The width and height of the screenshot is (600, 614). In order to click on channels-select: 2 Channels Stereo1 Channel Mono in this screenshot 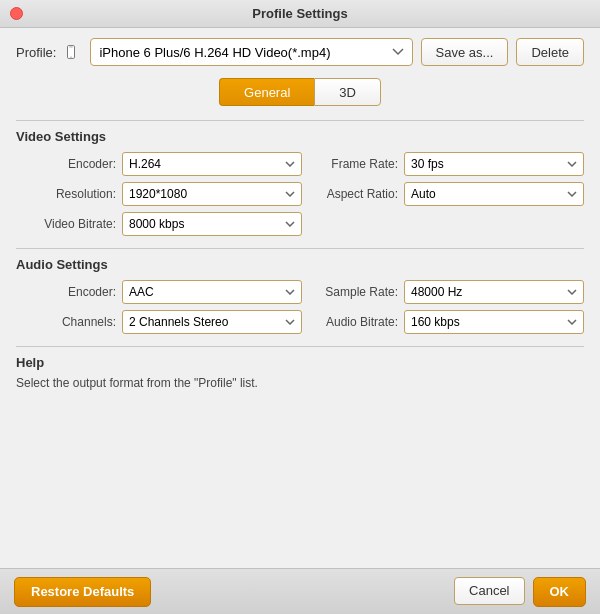, I will do `click(212, 322)`.